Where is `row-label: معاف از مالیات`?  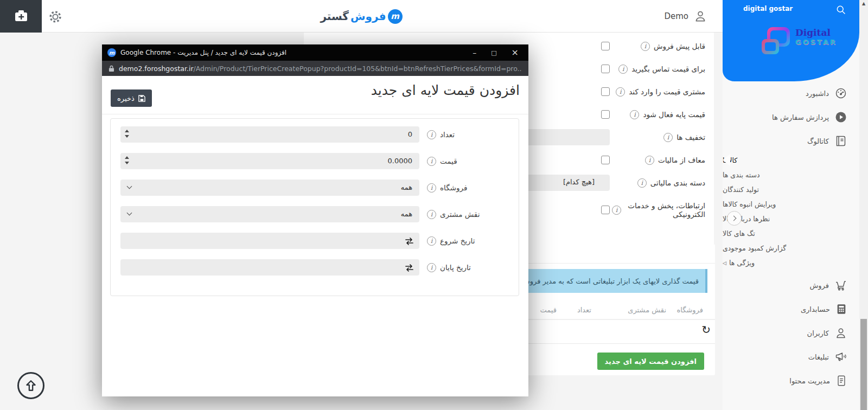 row-label: معاف از مالیات is located at coordinates (681, 160).